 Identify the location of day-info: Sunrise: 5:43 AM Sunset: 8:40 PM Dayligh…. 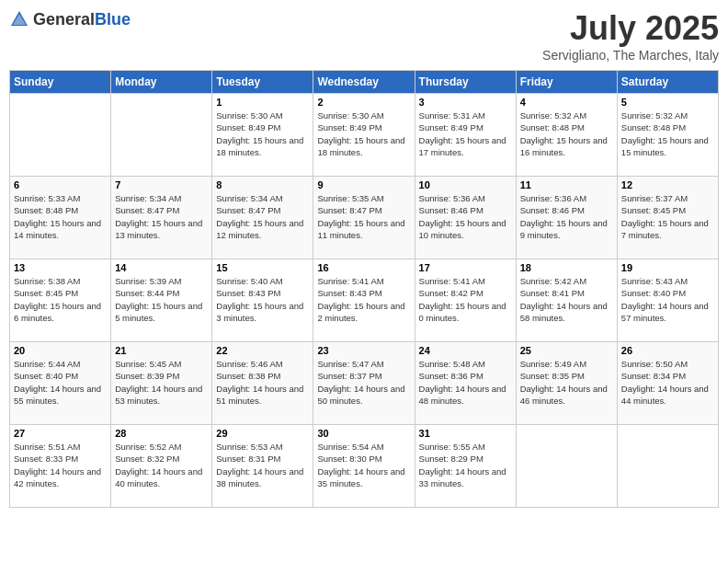
(667, 300).